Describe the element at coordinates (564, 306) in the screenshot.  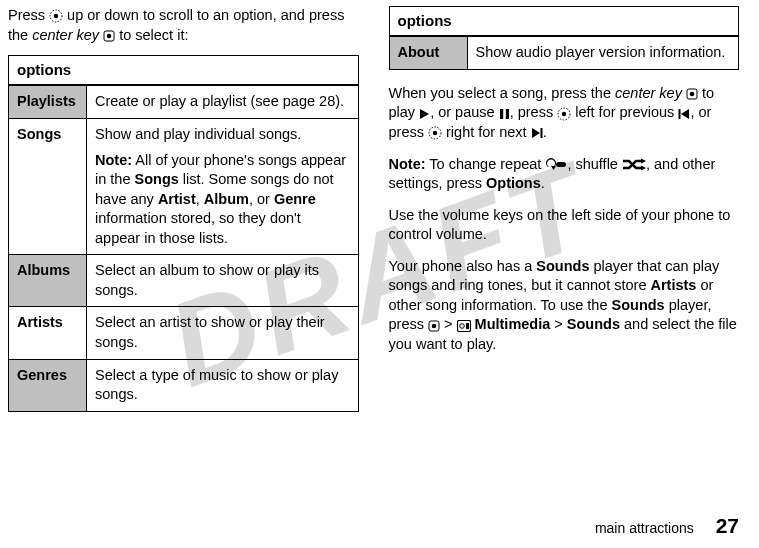
I see `sounds-player-text: Your phone also has a Sounds player that…` at that location.